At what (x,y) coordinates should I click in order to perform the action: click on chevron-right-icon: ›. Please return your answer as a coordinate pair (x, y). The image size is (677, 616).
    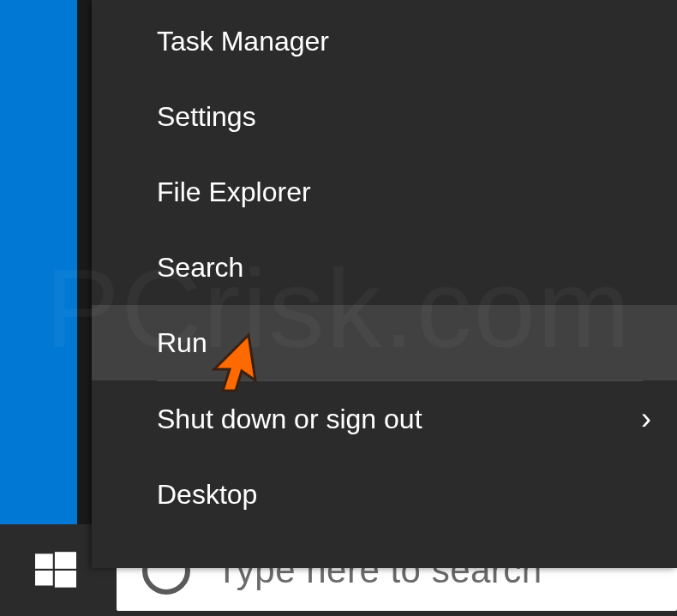
    Looking at the image, I should click on (646, 419).